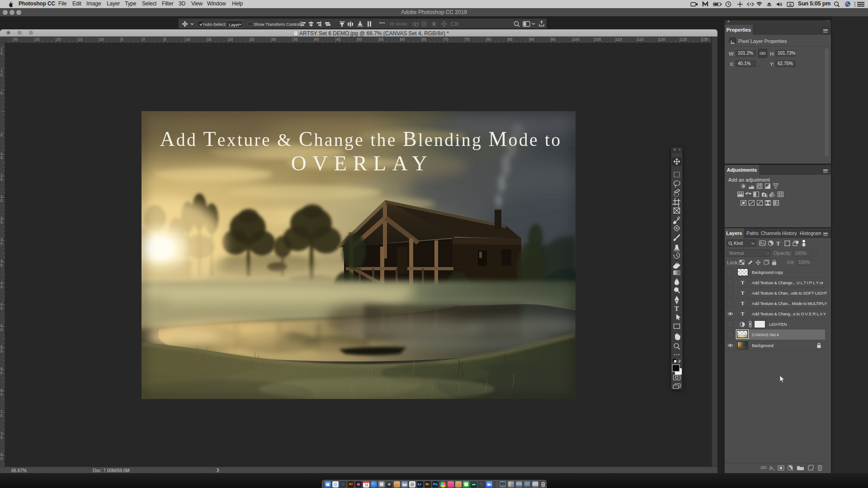 The width and height of the screenshot is (868, 488). What do you see at coordinates (317, 39) in the screenshot?
I see `svg-text: 40` at bounding box center [317, 39].